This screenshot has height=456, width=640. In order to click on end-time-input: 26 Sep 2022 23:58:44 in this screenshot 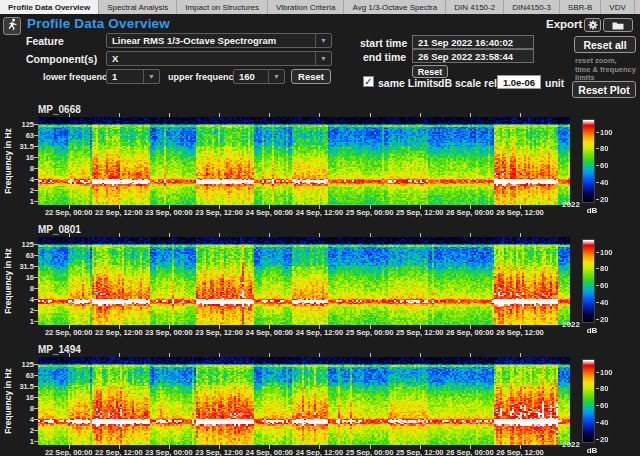, I will do `click(473, 56)`.